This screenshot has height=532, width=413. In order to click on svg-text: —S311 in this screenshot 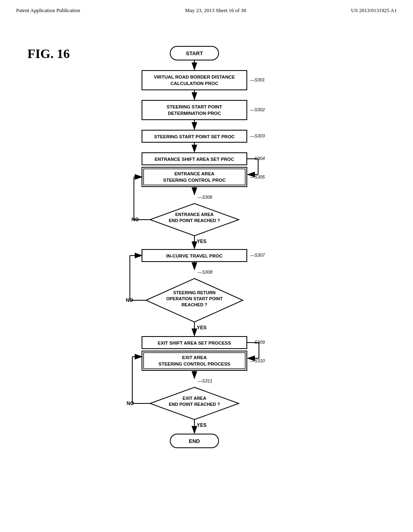, I will do `click(205, 381)`.